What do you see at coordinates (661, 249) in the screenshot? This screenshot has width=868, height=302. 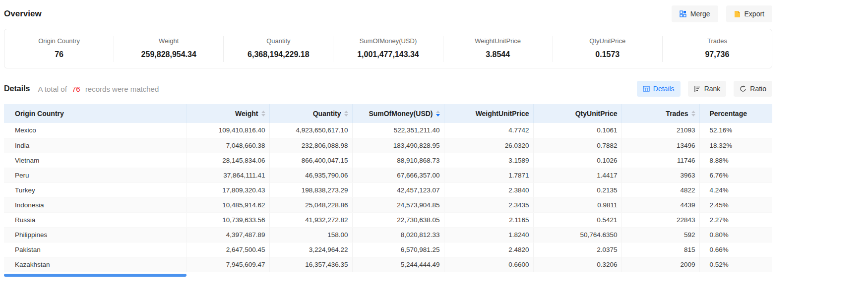 I see `cell-trades: 815` at bounding box center [661, 249].